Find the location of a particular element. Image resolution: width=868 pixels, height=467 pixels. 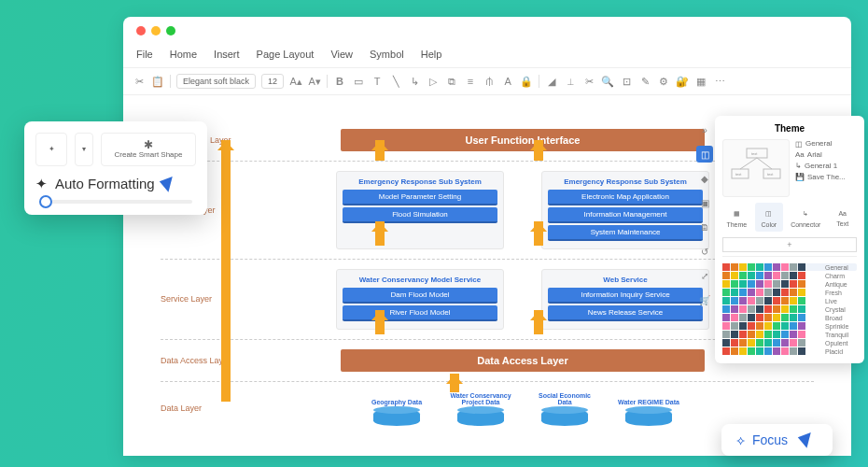

bar-item: Model Parameter Setting is located at coordinates (420, 198).